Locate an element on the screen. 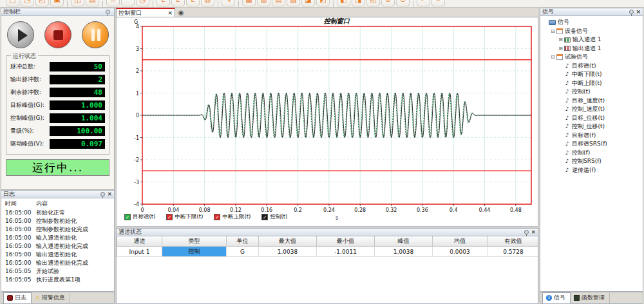  chart-line-1-icon: ◪ is located at coordinates (308, 3).